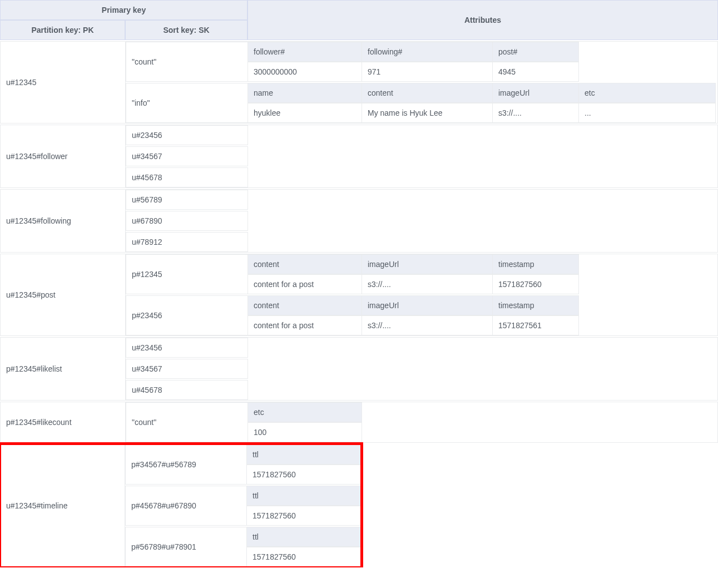 Image resolution: width=718 pixels, height=588 pixels. Describe the element at coordinates (305, 72) in the screenshot. I see `attribute-value-cell: 3000000000` at that location.